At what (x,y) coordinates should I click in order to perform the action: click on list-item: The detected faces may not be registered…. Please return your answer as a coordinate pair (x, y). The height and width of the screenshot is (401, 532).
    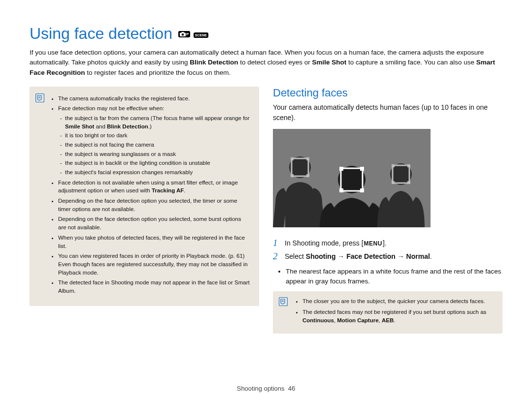
    Looking at the image, I should click on (399, 317).